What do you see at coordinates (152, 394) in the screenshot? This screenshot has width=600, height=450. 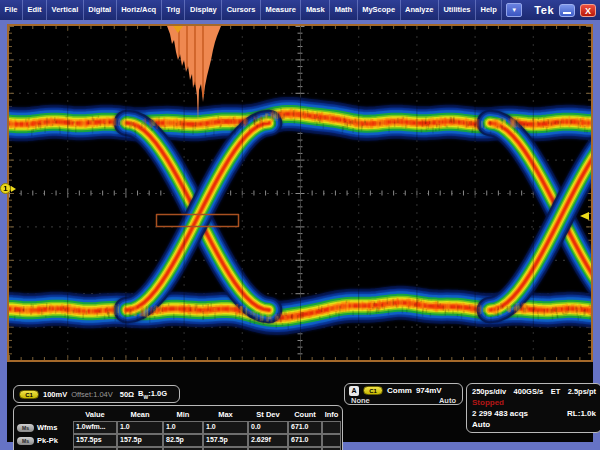 I see `channel-bandwidth: BW:1.0G` at bounding box center [152, 394].